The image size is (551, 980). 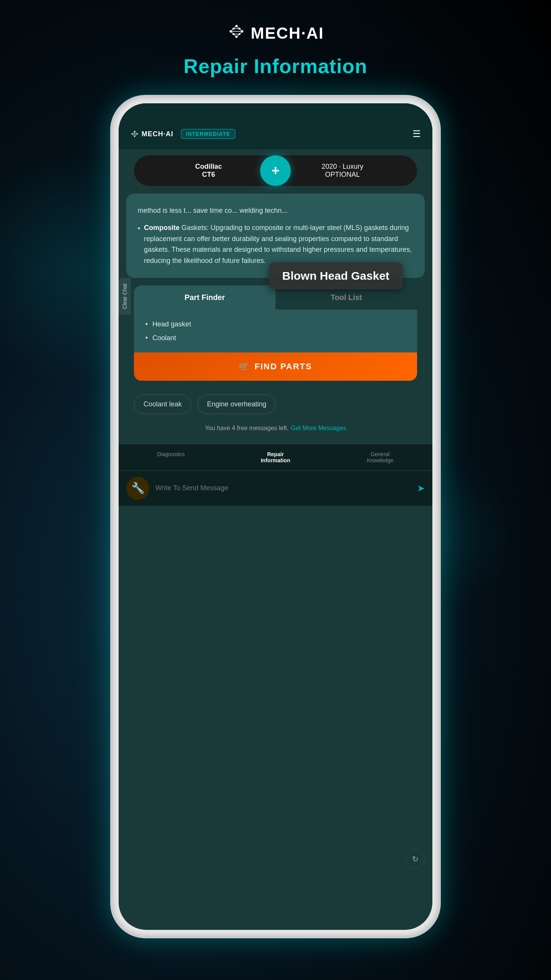 I want to click on vehicle-year: 2020 · Luxury, so click(x=342, y=167).